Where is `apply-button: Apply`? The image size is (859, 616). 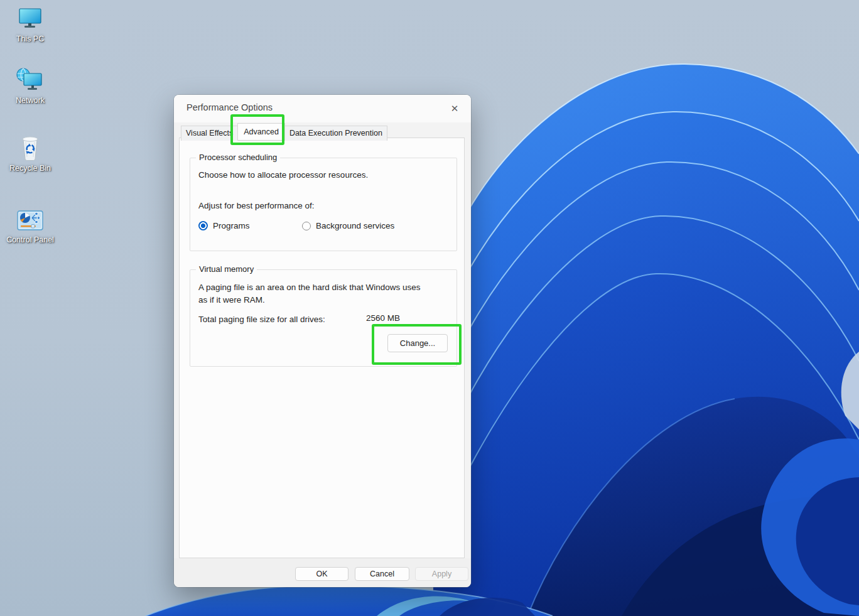 apply-button: Apply is located at coordinates (442, 574).